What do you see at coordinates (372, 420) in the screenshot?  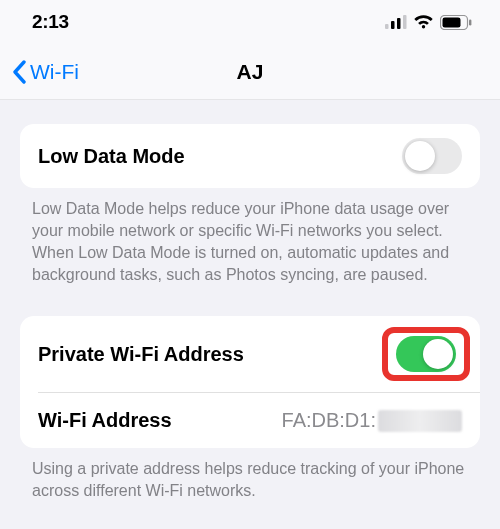 I see `wifi-address-value: FA:DB:D1:` at bounding box center [372, 420].